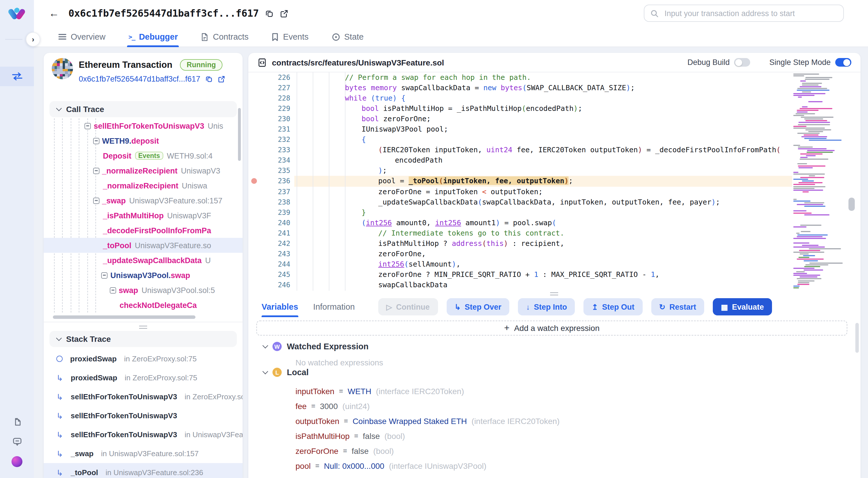 The width and height of the screenshot is (868, 478). What do you see at coordinates (572, 436) in the screenshot?
I see `variable-row: isPathMultiHop=false(bool)` at bounding box center [572, 436].